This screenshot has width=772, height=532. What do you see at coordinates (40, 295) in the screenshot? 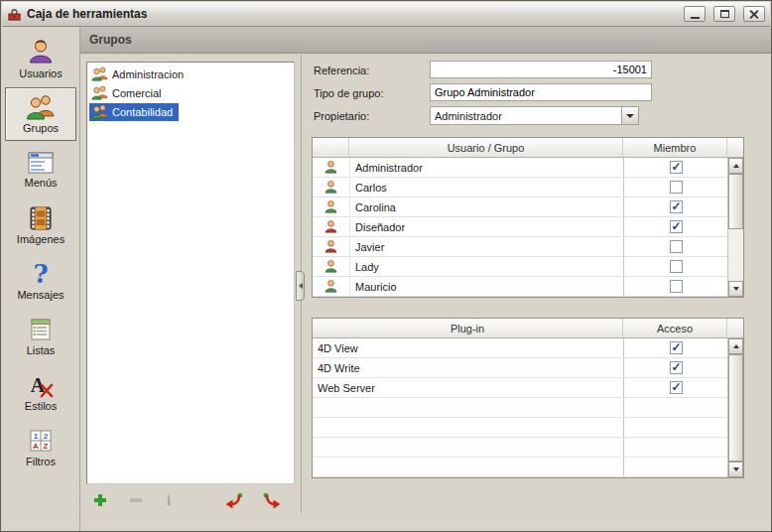
I see `sidebar-item-label: Mensajes` at bounding box center [40, 295].